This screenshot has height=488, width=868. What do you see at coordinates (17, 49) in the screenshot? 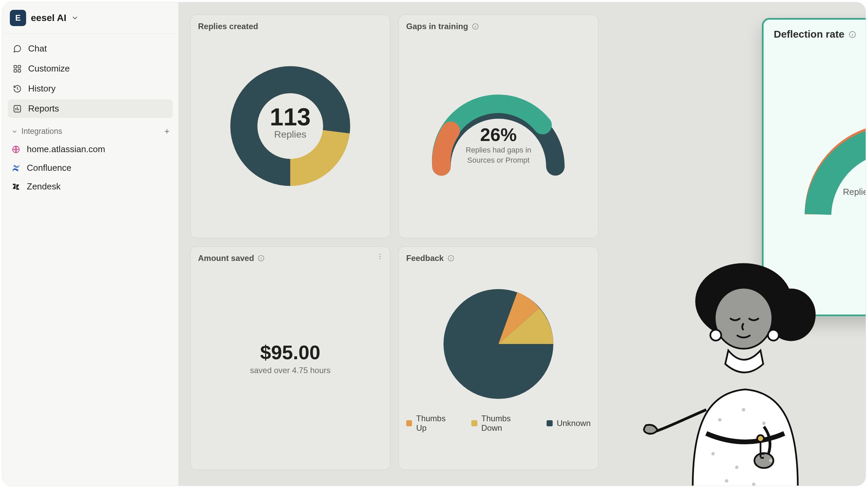
I see `chat-icon` at bounding box center [17, 49].